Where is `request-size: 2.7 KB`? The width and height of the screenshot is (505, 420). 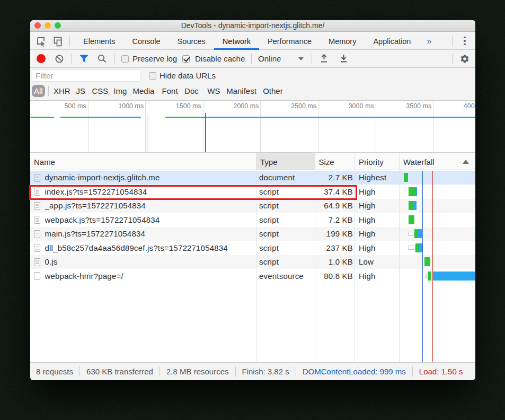 request-size: 2.7 KB is located at coordinates (335, 178).